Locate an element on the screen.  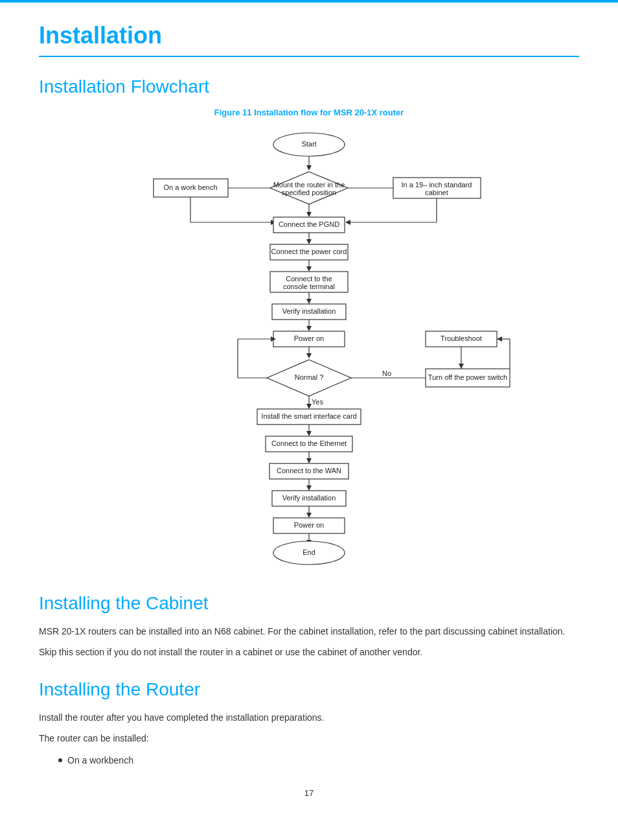
svg-text: Connect the power cord is located at coordinates (310, 251).